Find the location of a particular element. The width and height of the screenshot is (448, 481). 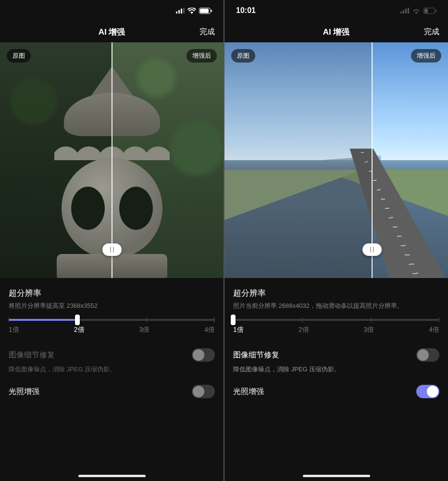

status-bar: 10:01 is located at coordinates (336, 11).